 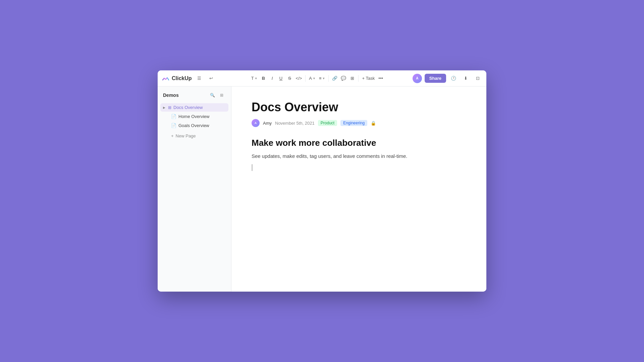 What do you see at coordinates (373, 123) in the screenshot?
I see `privacy-icon: 🔒` at bounding box center [373, 123].